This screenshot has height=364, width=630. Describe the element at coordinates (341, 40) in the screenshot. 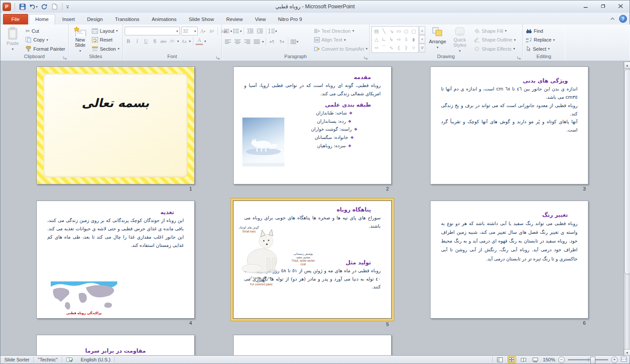

I see `align-text-button: Align Text▾` at that location.